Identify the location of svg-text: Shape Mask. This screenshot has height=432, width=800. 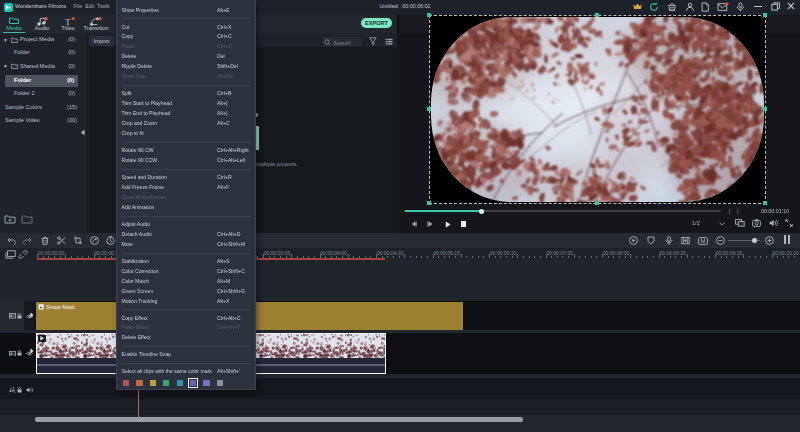
(60, 307).